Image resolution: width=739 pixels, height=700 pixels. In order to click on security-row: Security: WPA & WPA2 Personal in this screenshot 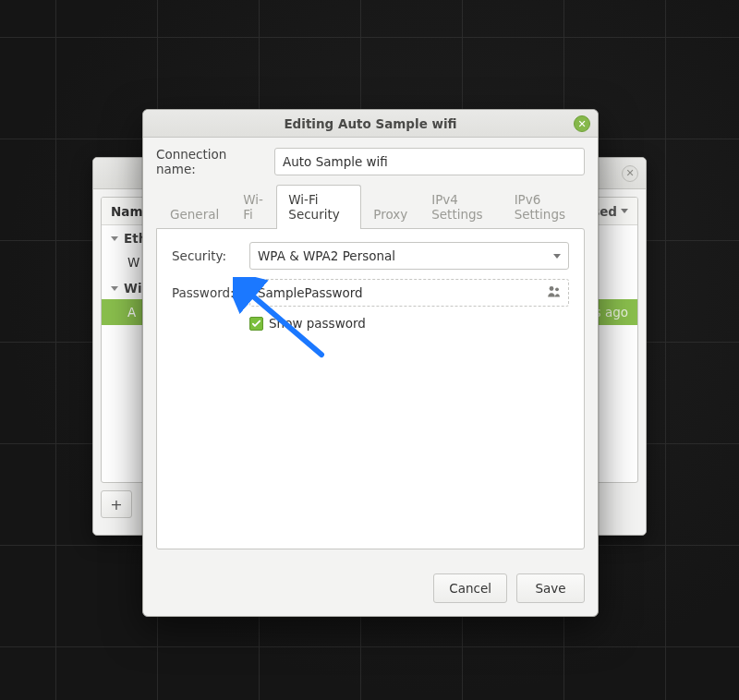, I will do `click(370, 256)`.